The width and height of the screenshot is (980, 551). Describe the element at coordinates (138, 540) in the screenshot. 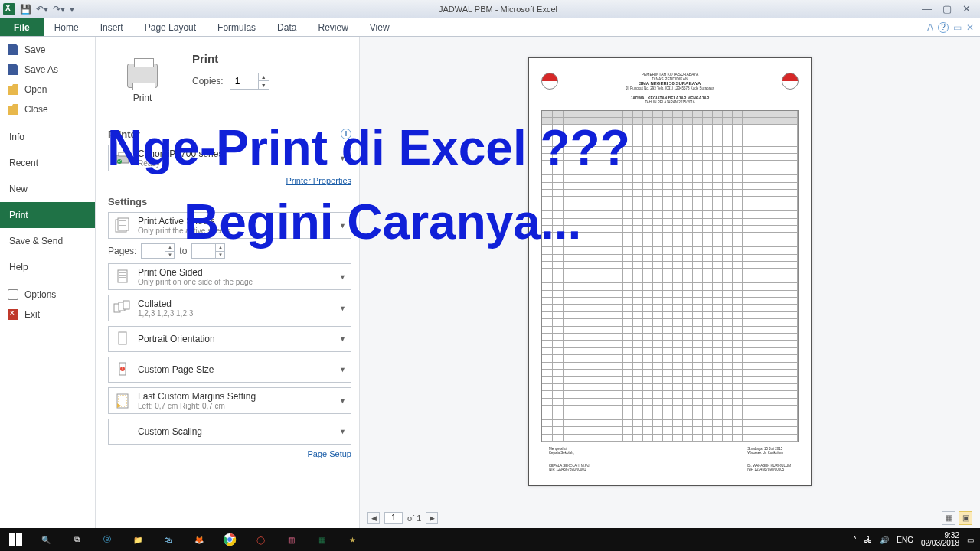

I see `file-explorer-icon: 📁` at that location.